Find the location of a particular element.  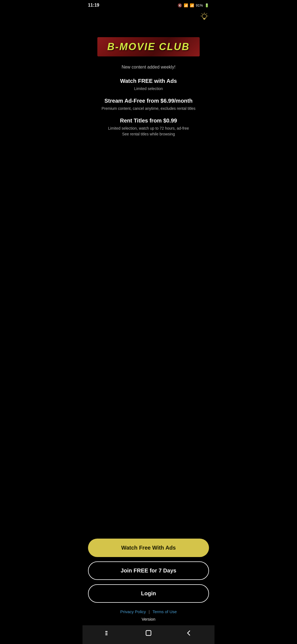

version-text: Version is located at coordinates (148, 620).